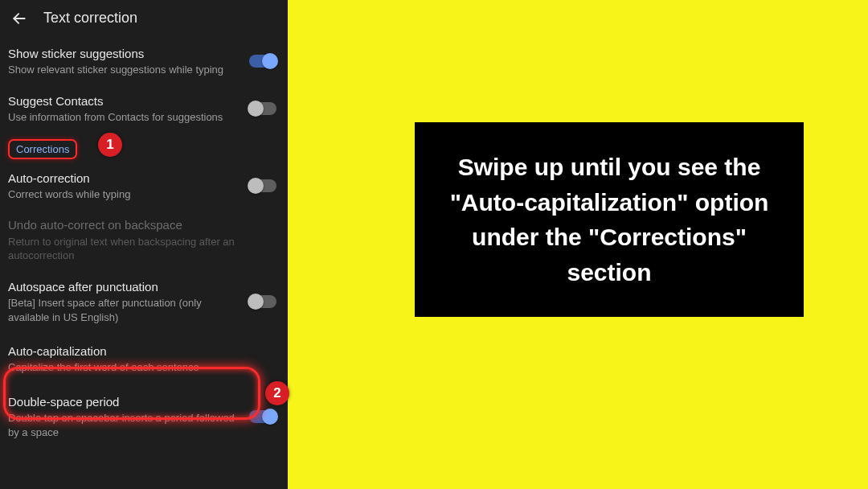  I want to click on setting-row-sticker-suggestions: Show sticker suggestions Show relevant s…, so click(144, 61).